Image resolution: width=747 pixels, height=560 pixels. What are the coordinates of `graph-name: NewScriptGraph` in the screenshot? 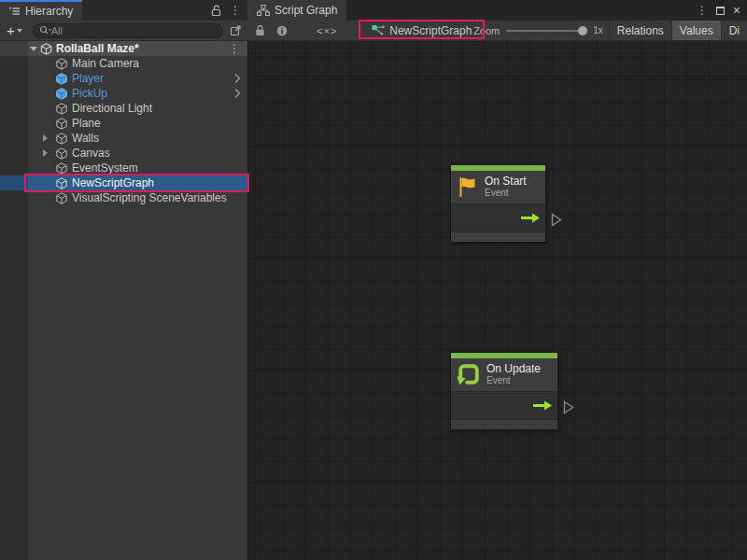 It's located at (430, 31).